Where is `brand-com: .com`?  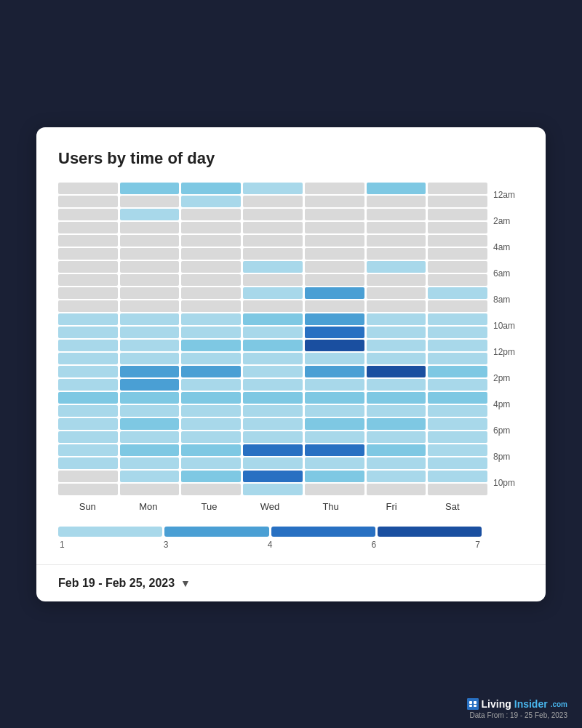
brand-com: .com is located at coordinates (559, 704).